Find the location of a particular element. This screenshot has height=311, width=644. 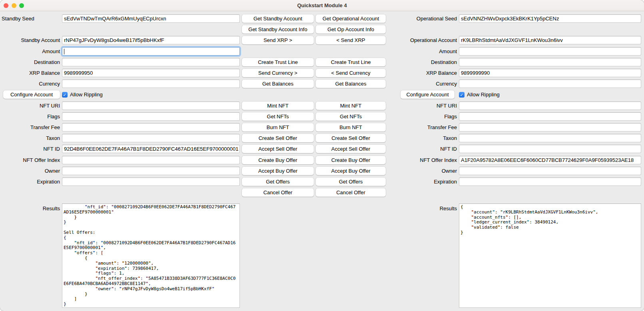

operational-allow-rippling-checkbox-group: ✓Allow Rippling is located at coordinates (479, 94).